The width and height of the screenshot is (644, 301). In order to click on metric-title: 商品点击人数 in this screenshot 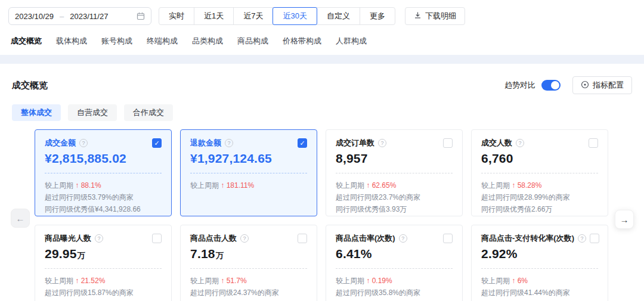, I will do `click(213, 238)`.